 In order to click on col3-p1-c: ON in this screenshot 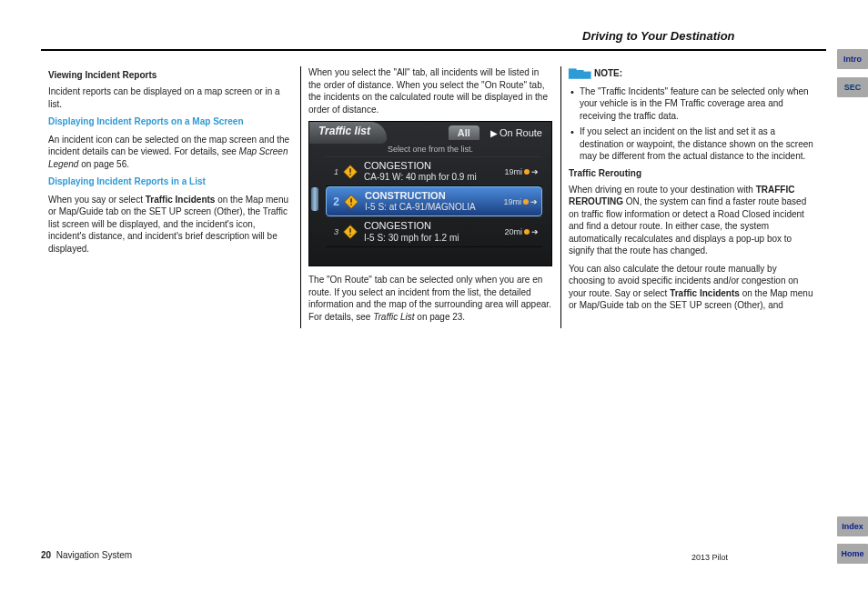, I will do `click(633, 202)`.